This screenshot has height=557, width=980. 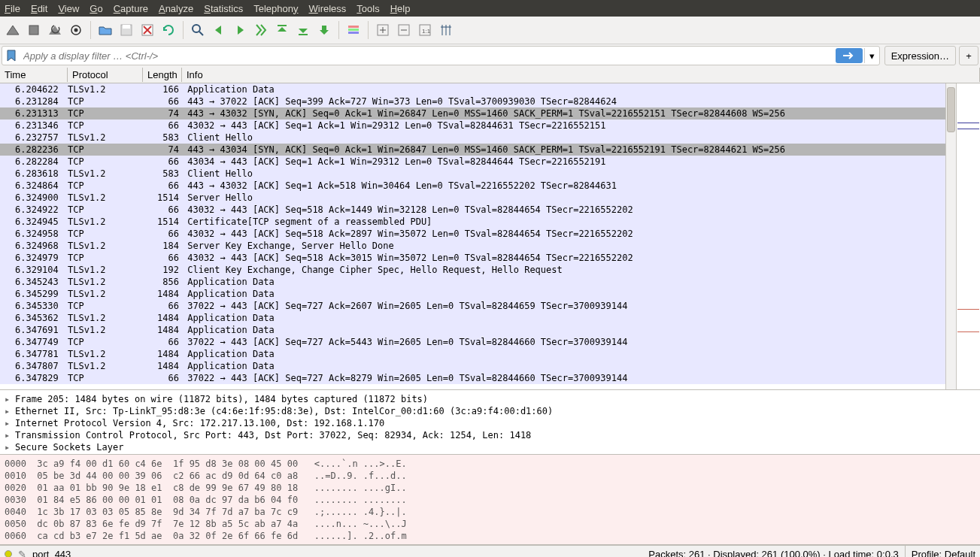 I want to click on restart-capture-button, so click(x=55, y=30).